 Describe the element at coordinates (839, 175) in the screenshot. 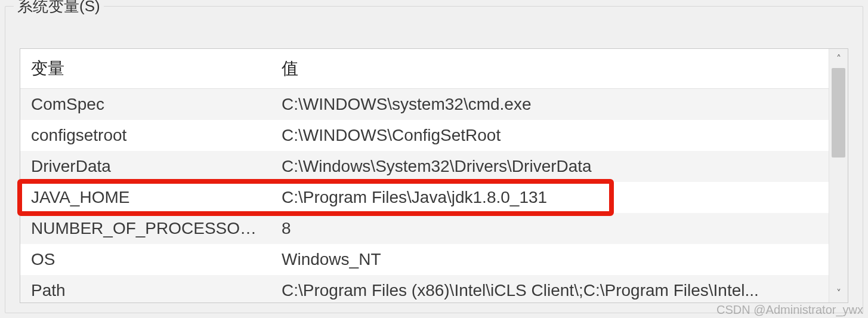

I see `scroll-track` at that location.